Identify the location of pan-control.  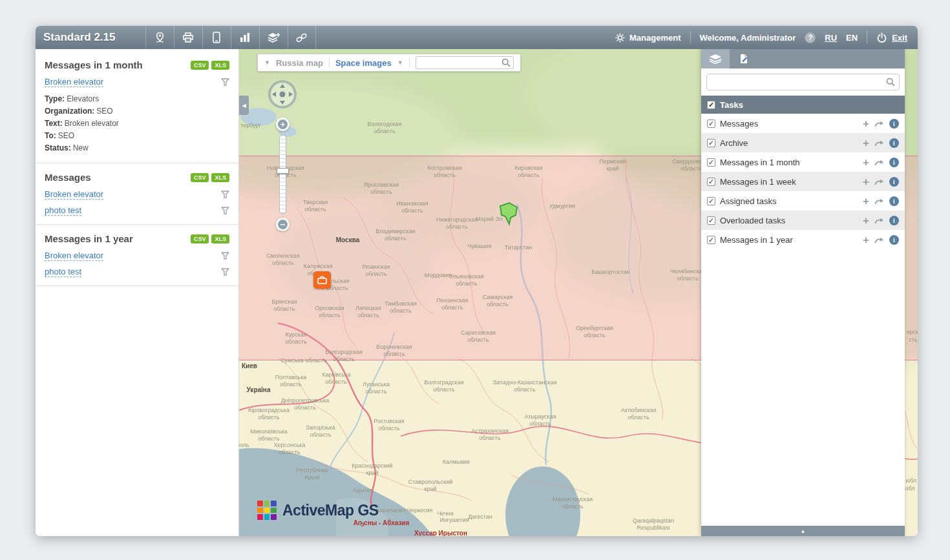
(282, 94).